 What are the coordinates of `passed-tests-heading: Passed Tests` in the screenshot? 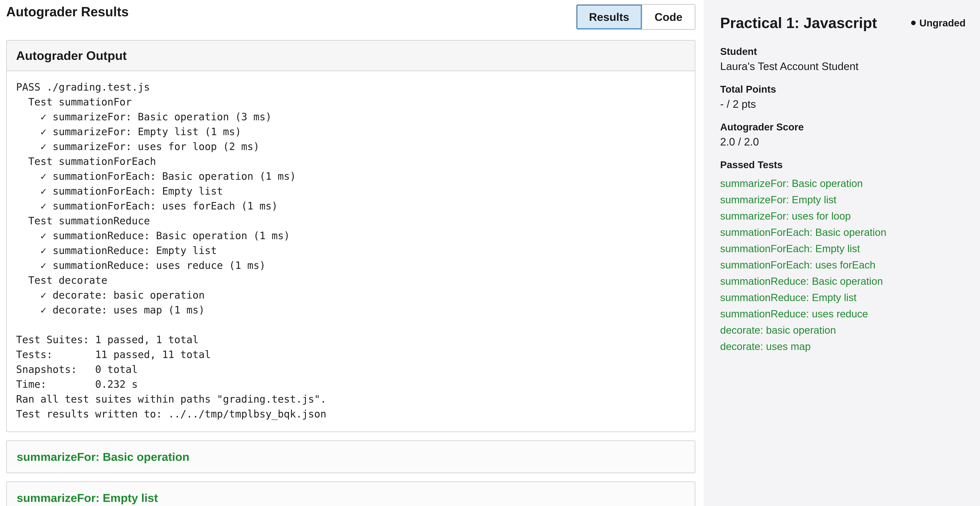 It's located at (843, 165).